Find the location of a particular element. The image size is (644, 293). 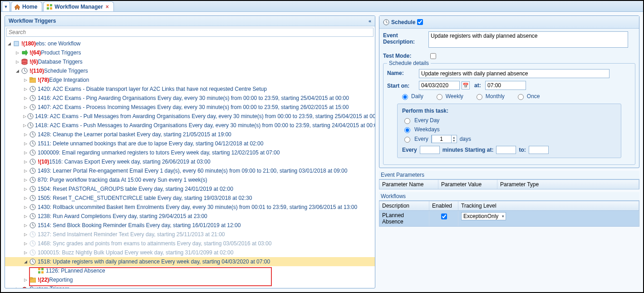

tree-edge-integration: ▷!(78)Edge Integration is located at coordinates (190, 80).